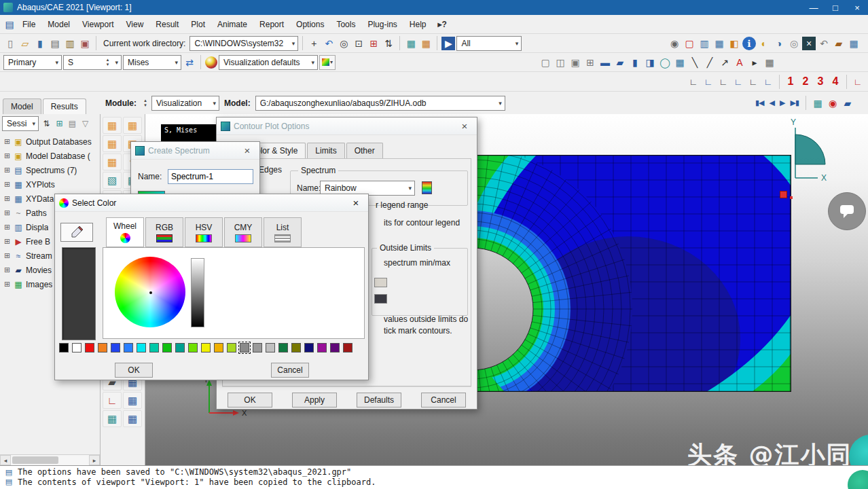  I want to click on scrollbar-thumb, so click(35, 460).